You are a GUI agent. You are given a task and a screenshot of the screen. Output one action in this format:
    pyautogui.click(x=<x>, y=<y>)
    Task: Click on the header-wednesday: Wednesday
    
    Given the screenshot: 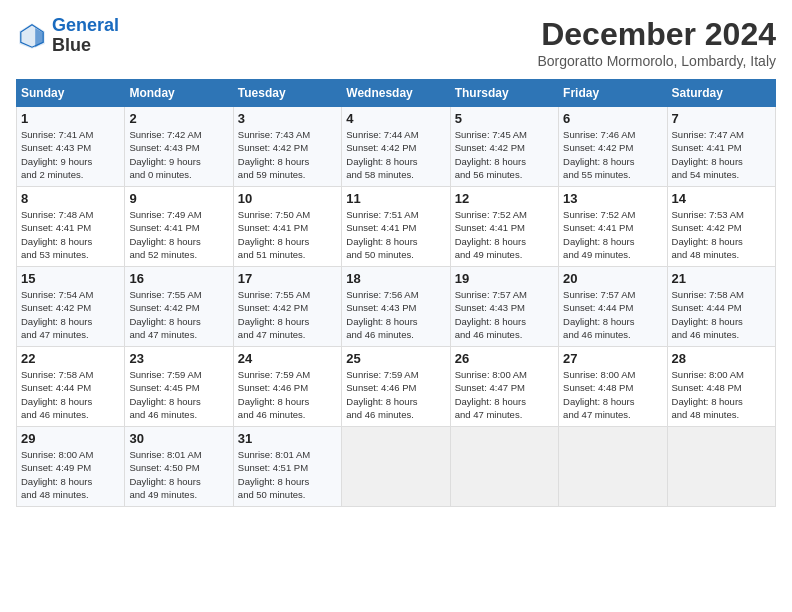 What is the action you would take?
    pyautogui.click(x=396, y=94)
    